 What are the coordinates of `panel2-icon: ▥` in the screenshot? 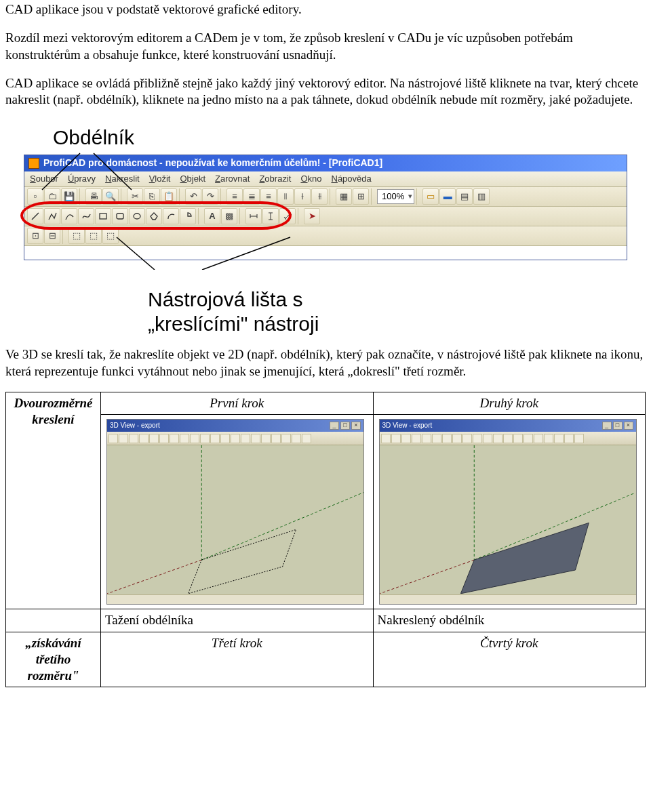 It's located at (481, 197).